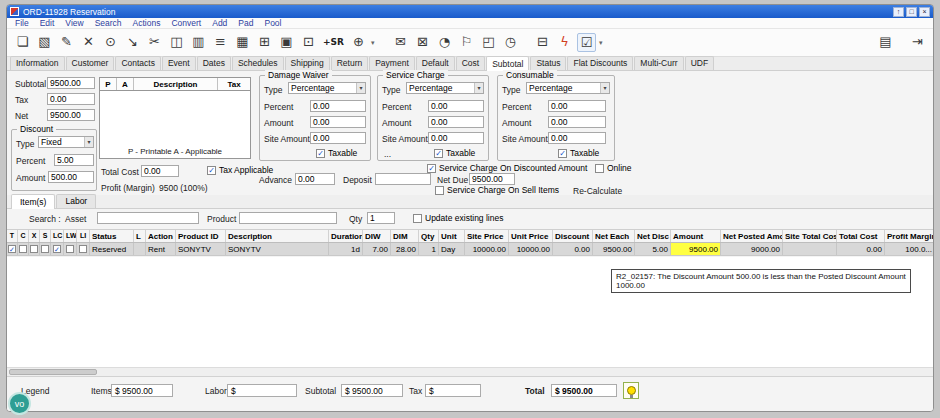 The width and height of the screenshot is (940, 418). I want to click on search-category-value: Asset, so click(76, 219).